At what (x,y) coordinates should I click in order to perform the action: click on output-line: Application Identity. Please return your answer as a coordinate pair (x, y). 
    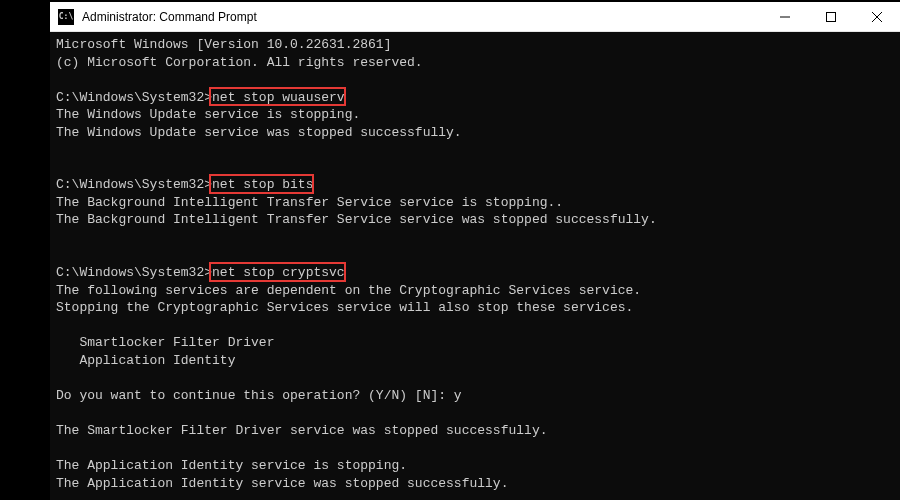
    Looking at the image, I should click on (475, 361).